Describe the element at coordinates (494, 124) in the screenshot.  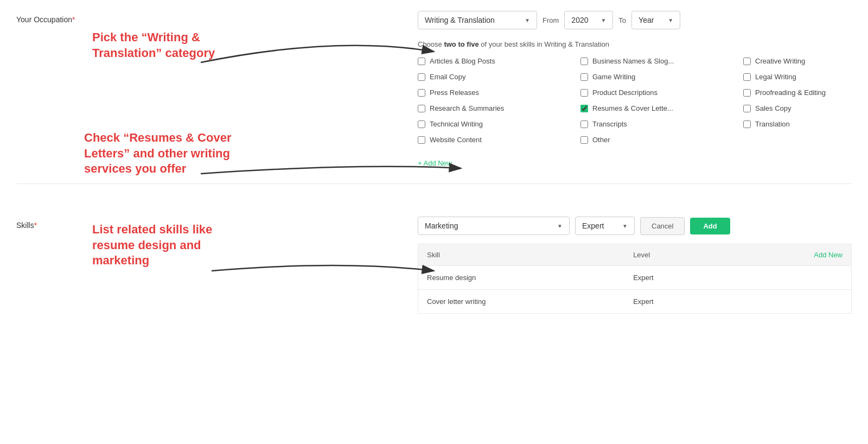
I see `checkbox-item: Technical Writing` at that location.